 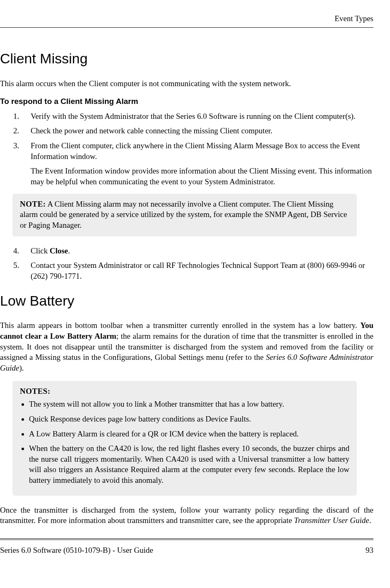 I want to click on note-item: Quick Response devices page low battery …, so click(x=189, y=419).